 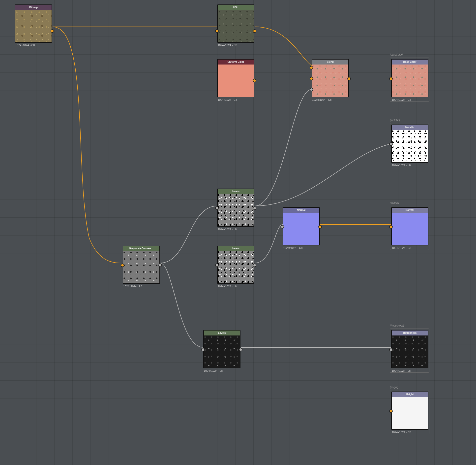 I want to click on output-annotation: [Roughness], so click(x=397, y=326).